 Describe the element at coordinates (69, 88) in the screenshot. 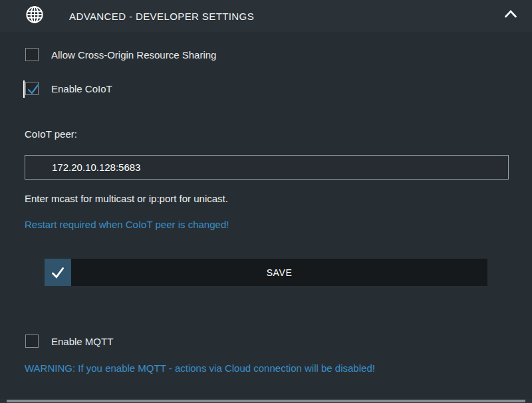

I see `coiot-checkbox-row: Enable CoIoT` at that location.